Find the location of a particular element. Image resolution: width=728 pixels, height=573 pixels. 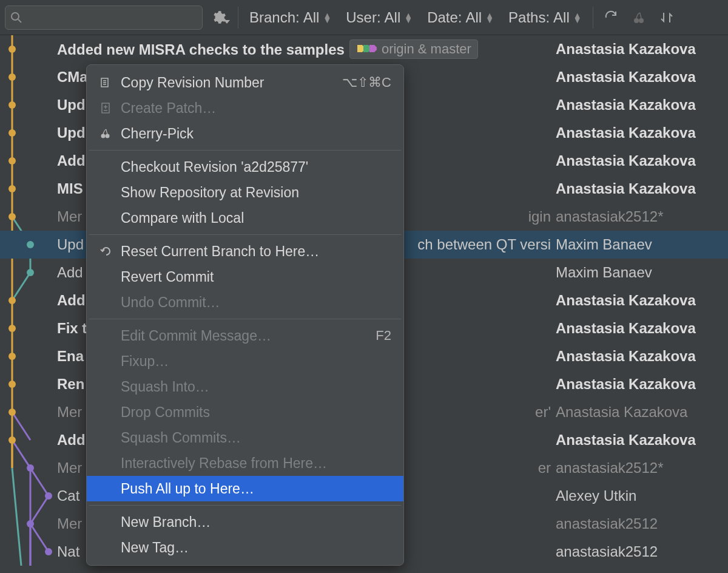

checkout-revision-menuitem: Checkout Revision 'a2d25877' is located at coordinates (245, 167).